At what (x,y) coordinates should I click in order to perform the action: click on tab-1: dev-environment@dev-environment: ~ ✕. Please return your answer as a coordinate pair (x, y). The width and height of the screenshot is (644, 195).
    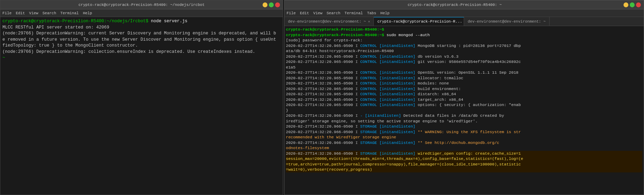
    Looking at the image, I should click on (329, 22).